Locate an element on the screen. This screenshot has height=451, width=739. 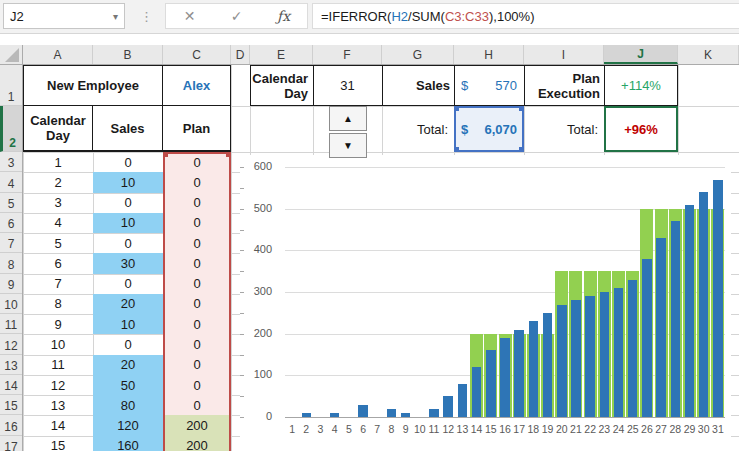
row-header-15: 15 is located at coordinates (11, 405).